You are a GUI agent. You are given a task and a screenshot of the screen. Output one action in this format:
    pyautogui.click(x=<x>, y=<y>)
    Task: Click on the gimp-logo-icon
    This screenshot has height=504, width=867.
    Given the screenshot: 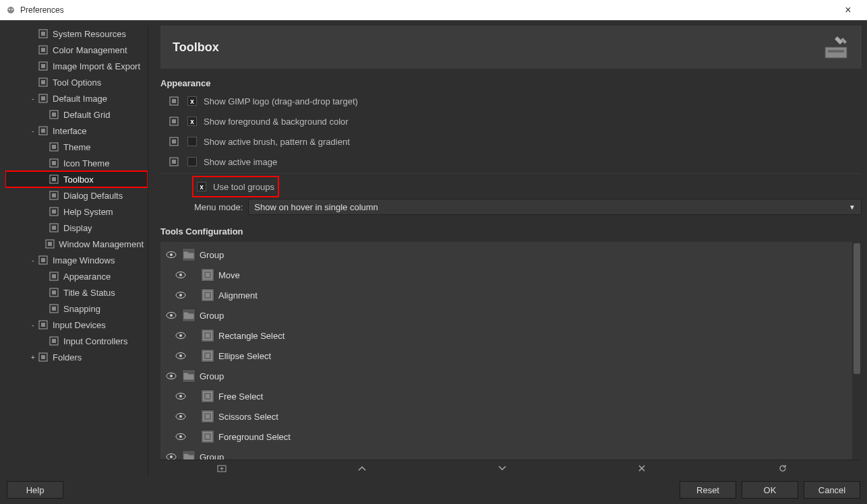 What is the action you would take?
    pyautogui.click(x=174, y=101)
    